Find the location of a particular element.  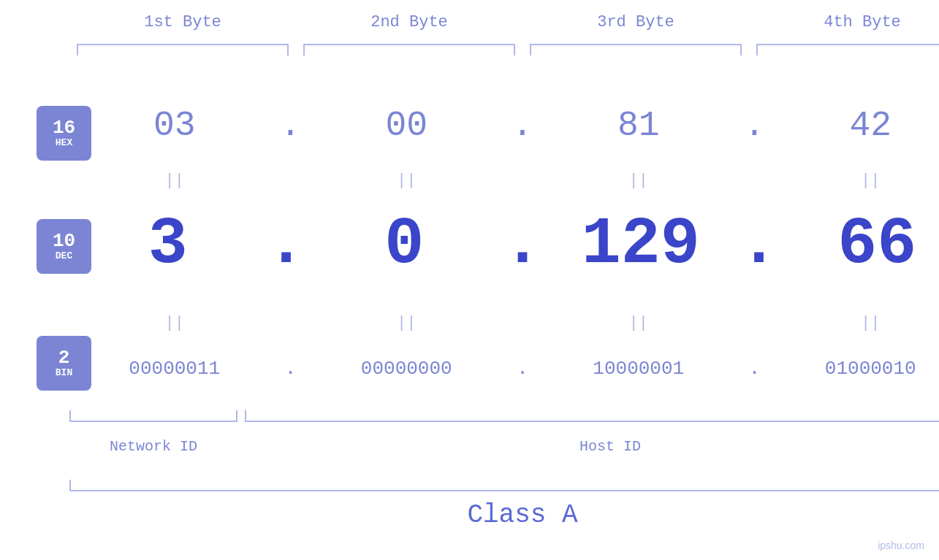

eq1-b3: || is located at coordinates (639, 181).